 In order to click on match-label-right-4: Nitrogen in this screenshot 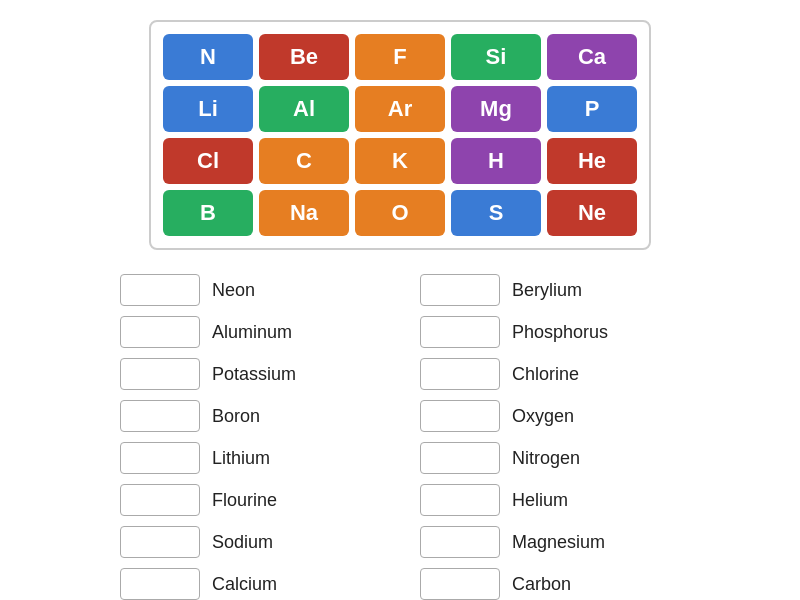, I will do `click(546, 458)`.